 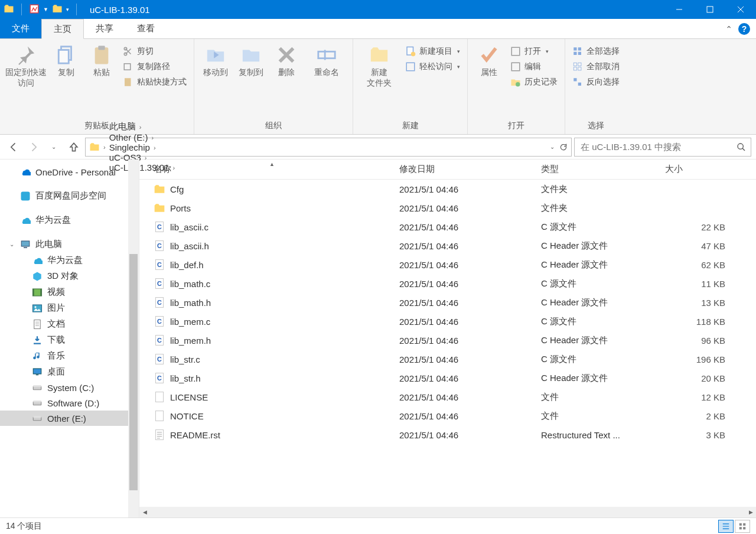 I want to click on paste-shortcut-button: 粘贴快捷方式, so click(x=155, y=82).